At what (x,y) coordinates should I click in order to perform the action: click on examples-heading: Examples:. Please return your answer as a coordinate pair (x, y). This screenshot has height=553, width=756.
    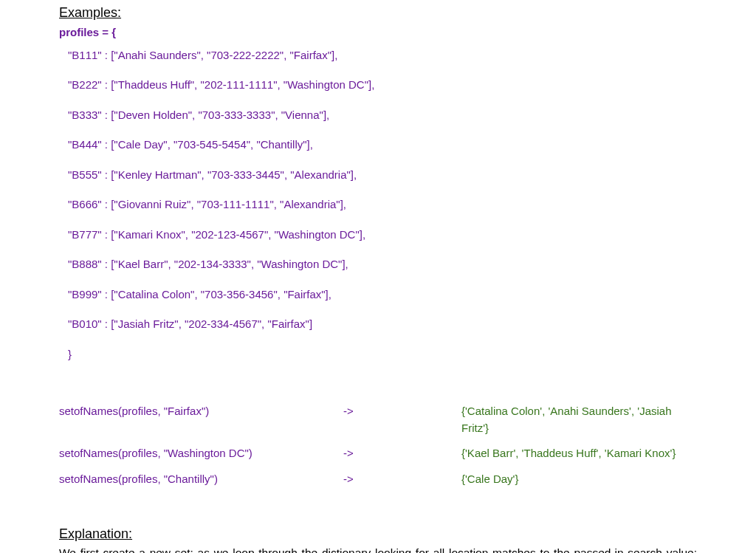
    Looking at the image, I should click on (378, 13).